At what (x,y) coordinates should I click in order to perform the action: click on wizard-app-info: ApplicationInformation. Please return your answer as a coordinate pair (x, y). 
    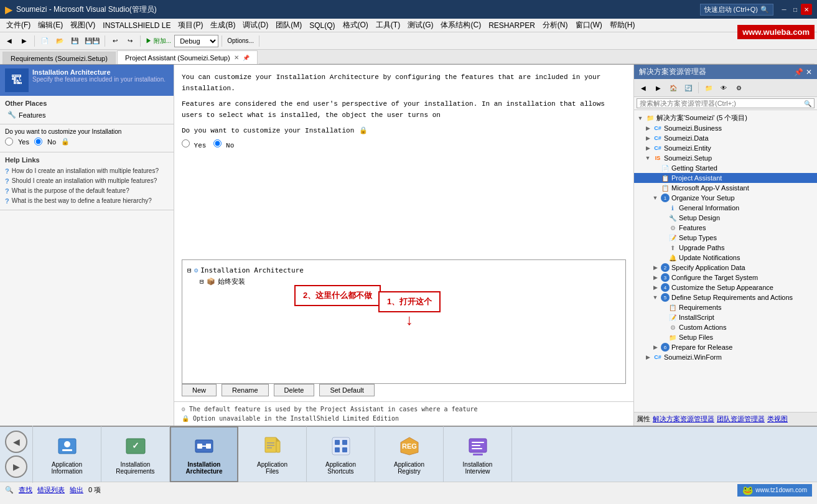
    Looking at the image, I should click on (67, 454).